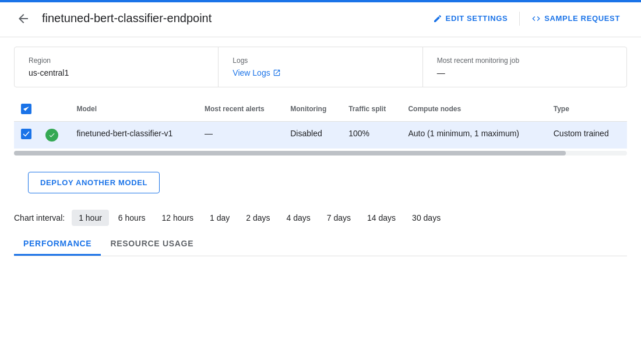 The width and height of the screenshot is (641, 364). Describe the element at coordinates (312, 135) in the screenshot. I see `row-monitoring-cell: Disabled` at that location.